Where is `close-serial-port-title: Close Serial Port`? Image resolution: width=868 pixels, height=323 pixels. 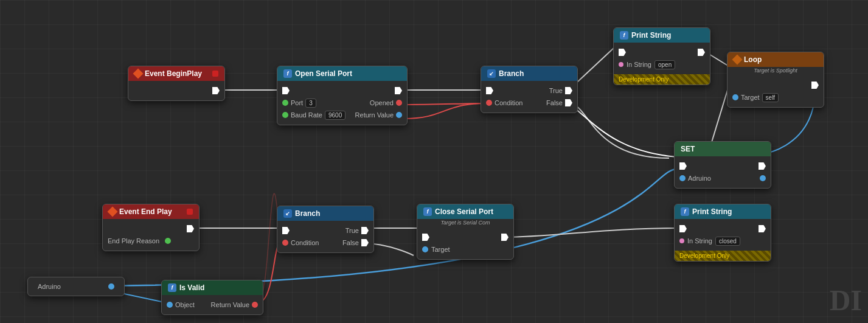 close-serial-port-title: Close Serial Port is located at coordinates (464, 212).